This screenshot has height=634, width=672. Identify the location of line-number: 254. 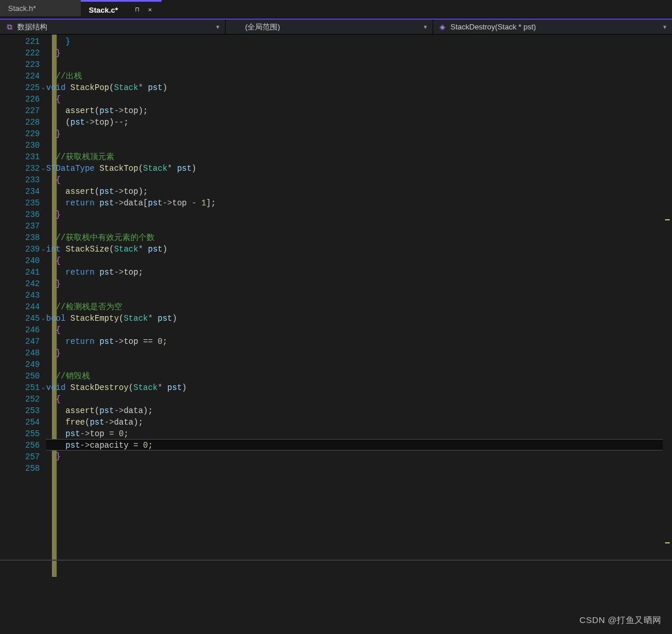
(20, 422).